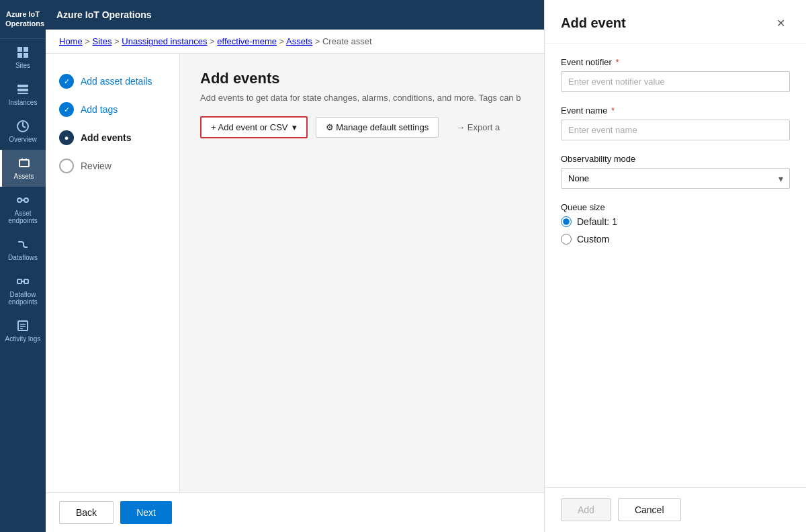  What do you see at coordinates (362, 79) in the screenshot?
I see `page-title: Add events` at bounding box center [362, 79].